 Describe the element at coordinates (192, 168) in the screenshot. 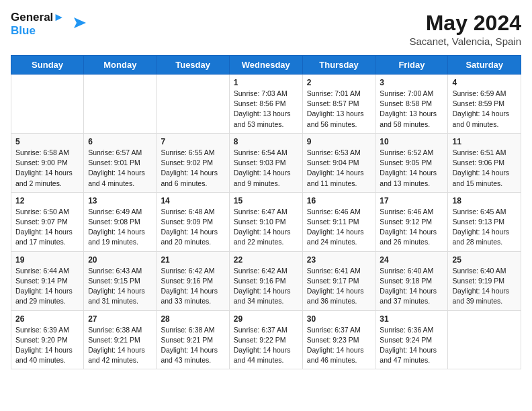

I see `day-info: Sunrise: 6:55 AM Sunset: 9:02 PM Dayligh…` at that location.